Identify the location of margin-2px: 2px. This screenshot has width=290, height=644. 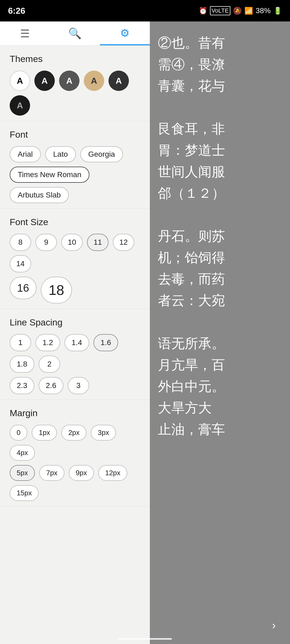
(74, 433).